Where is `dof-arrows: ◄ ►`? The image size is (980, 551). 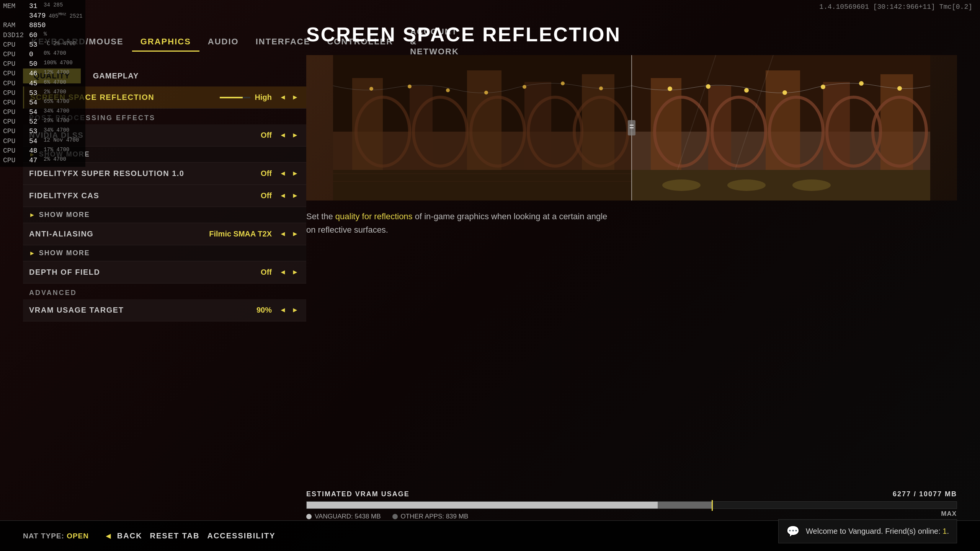 dof-arrows: ◄ ► is located at coordinates (289, 272).